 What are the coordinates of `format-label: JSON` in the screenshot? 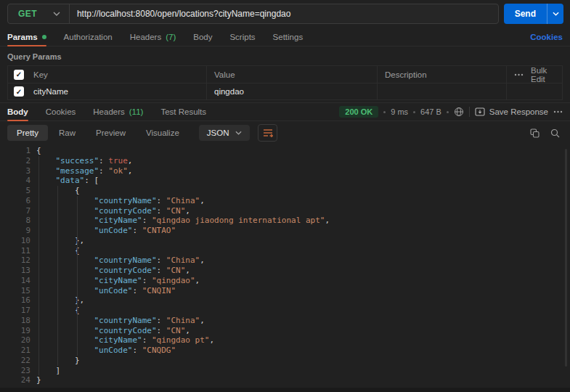 It's located at (218, 133).